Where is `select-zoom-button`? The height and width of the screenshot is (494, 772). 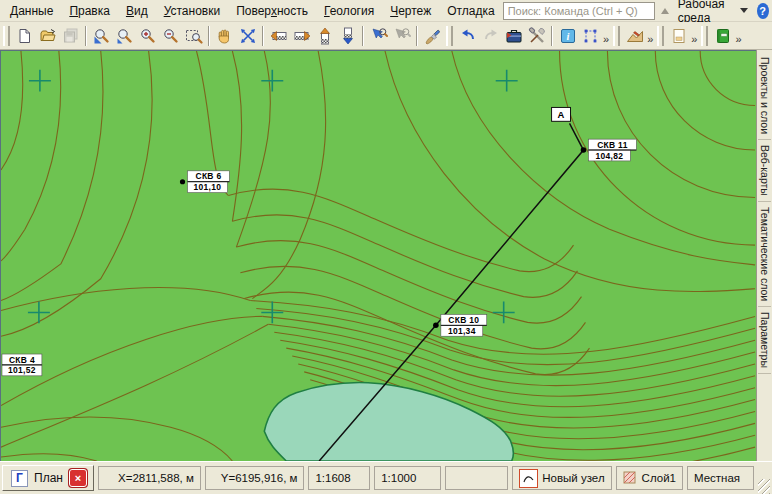
select-zoom-button is located at coordinates (378, 36).